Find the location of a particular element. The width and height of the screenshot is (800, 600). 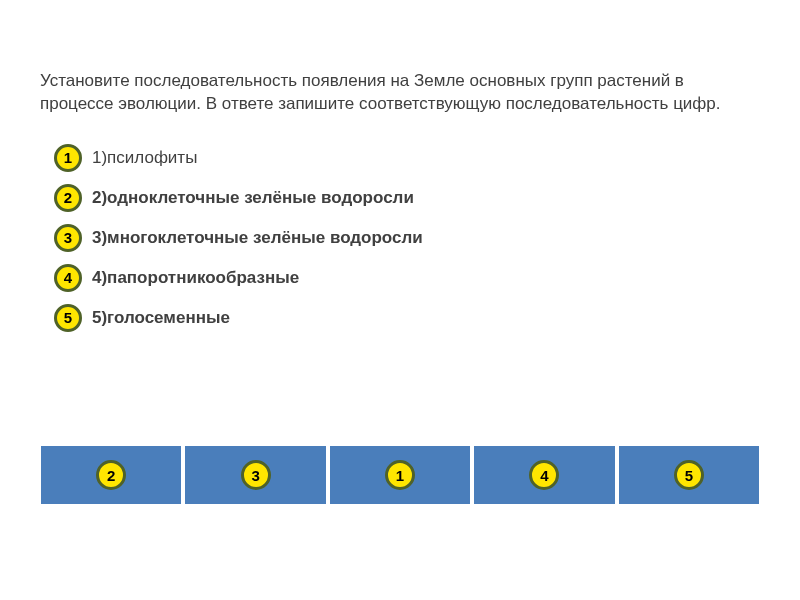

question-text: Установите последовательность появления … is located at coordinates (400, 93).